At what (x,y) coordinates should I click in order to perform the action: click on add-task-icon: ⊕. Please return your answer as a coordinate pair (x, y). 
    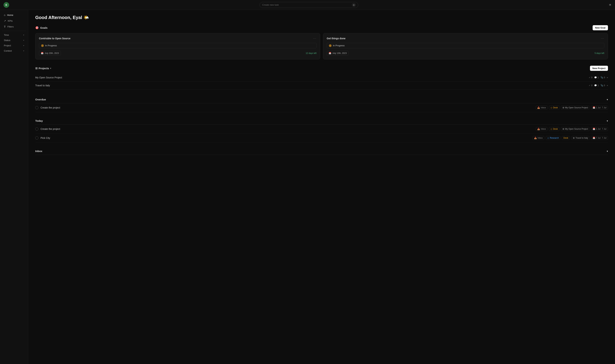
    Looking at the image, I should click on (354, 5).